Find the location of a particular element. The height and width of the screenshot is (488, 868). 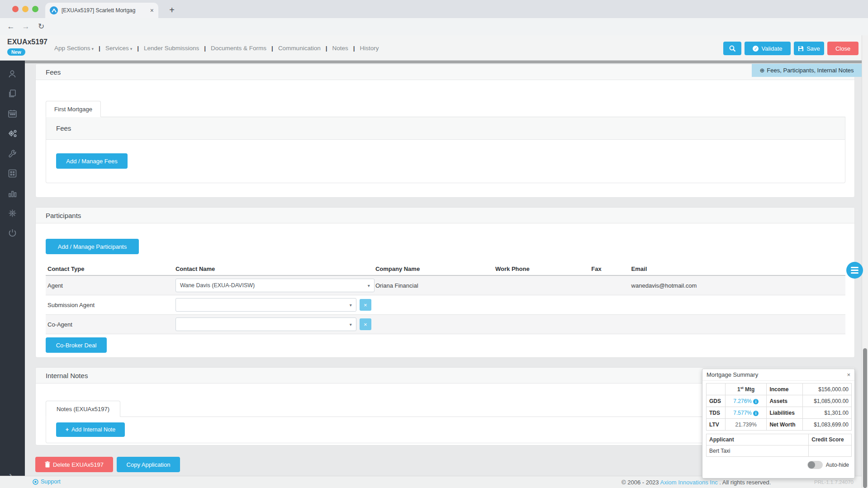

popup-close-icon: × is located at coordinates (849, 374).